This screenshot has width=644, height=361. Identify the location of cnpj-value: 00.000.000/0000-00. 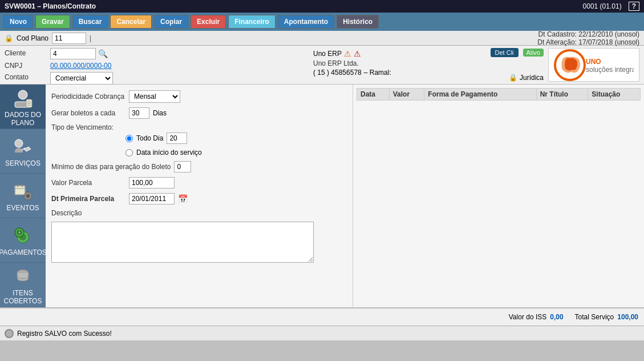
(81, 66).